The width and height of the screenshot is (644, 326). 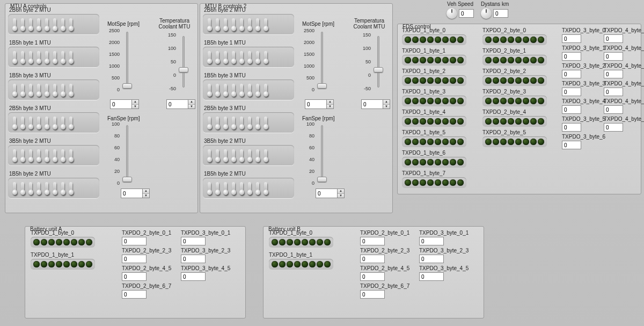 I want to click on bat-a-col2-0-input, so click(x=134, y=241).